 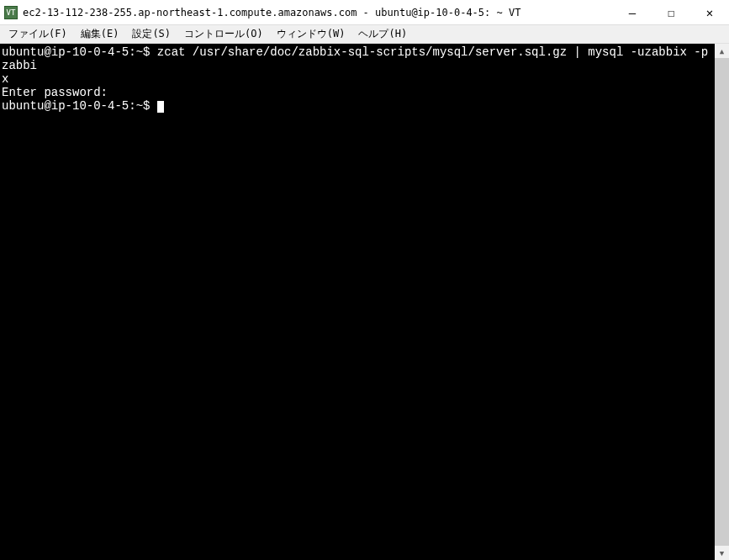 What do you see at coordinates (671, 13) in the screenshot?
I see `maximize-button: ☐` at bounding box center [671, 13].